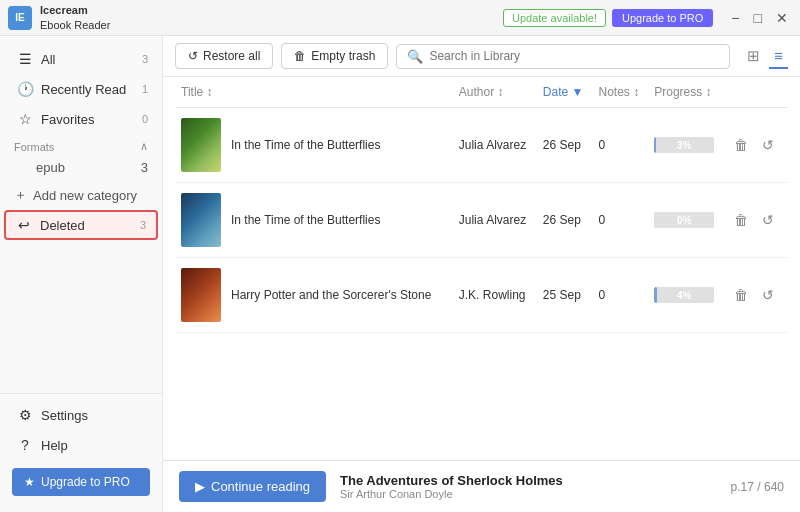  What do you see at coordinates (574, 56) in the screenshot?
I see `search-input` at bounding box center [574, 56].